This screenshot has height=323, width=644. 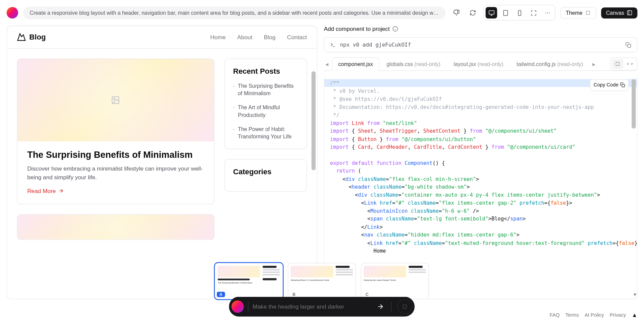 I want to click on submit-icon, so click(x=380, y=306).